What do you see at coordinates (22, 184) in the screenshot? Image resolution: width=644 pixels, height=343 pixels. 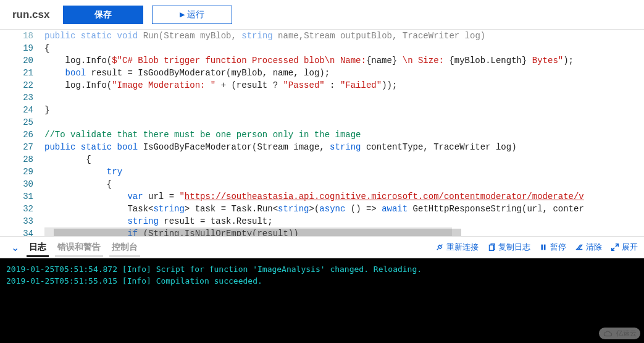 I see `line-number: 30` at bounding box center [22, 184].